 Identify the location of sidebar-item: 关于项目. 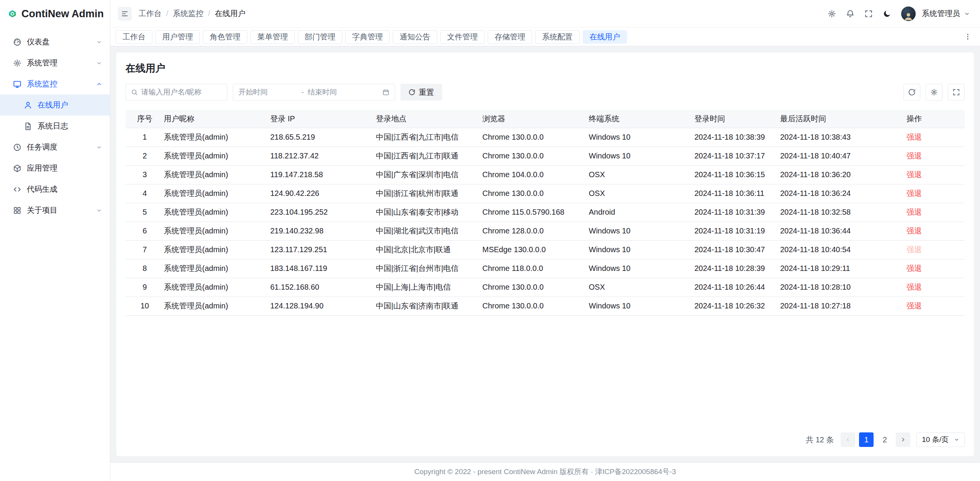
(55, 210).